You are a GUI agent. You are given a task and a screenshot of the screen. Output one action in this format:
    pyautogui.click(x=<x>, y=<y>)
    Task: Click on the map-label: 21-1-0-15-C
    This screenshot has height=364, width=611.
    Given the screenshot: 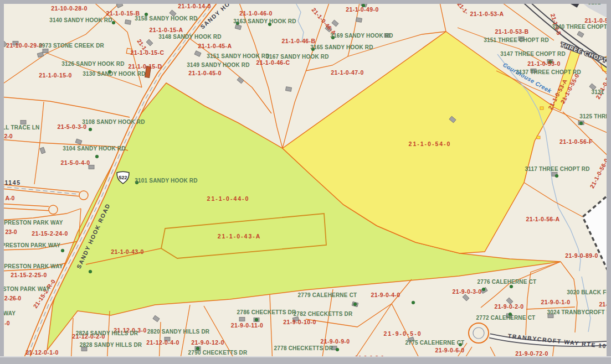 What is the action you would take?
    pyautogui.click(x=147, y=53)
    